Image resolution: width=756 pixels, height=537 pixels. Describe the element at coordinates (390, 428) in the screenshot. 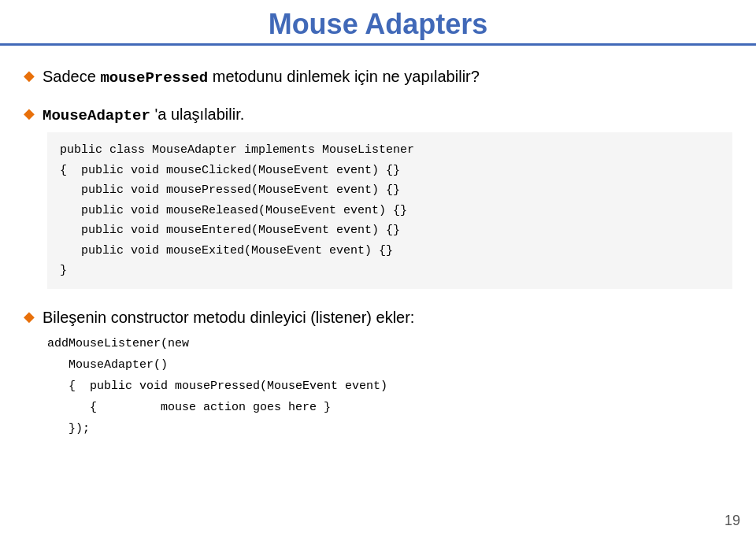

I see `code-line-2-4: });` at that location.